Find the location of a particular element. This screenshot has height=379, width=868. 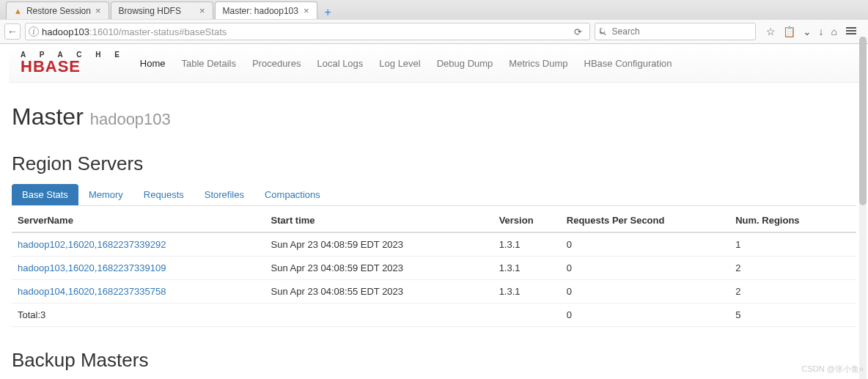

col-servername: ServerName is located at coordinates (139, 221).